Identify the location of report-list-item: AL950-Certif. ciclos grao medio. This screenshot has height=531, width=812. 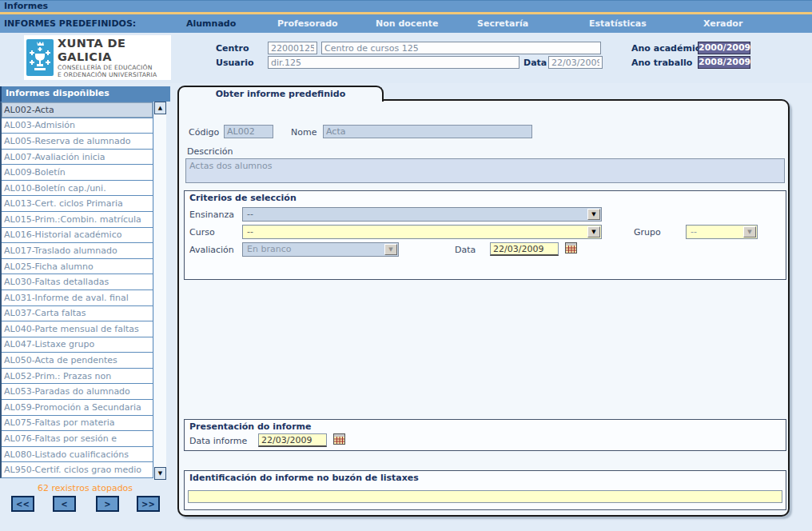
(77, 470).